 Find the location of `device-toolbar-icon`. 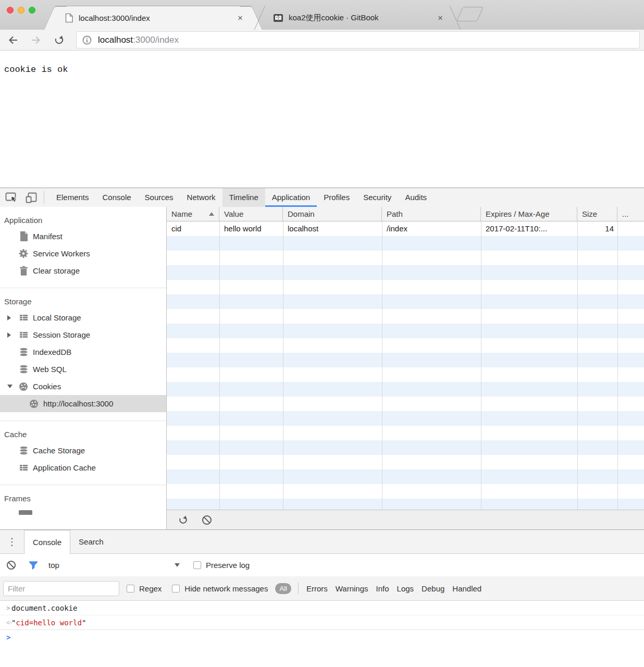

device-toolbar-icon is located at coordinates (31, 198).